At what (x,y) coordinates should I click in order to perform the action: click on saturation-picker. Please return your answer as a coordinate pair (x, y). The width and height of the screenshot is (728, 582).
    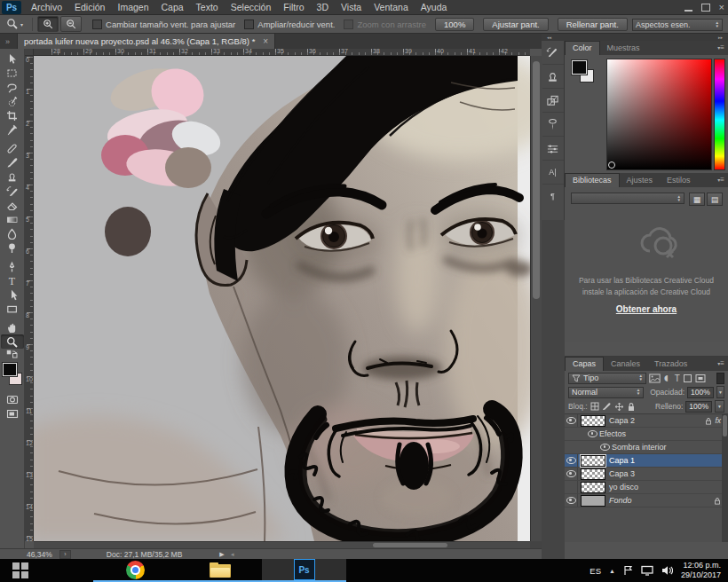
    Looking at the image, I should click on (659, 114).